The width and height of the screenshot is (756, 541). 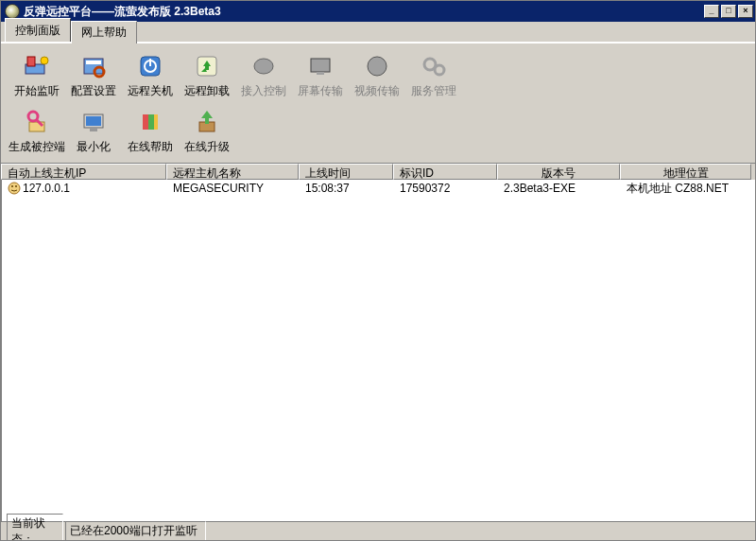 What do you see at coordinates (686, 172) in the screenshot?
I see `column-header: 地理位置` at bounding box center [686, 172].